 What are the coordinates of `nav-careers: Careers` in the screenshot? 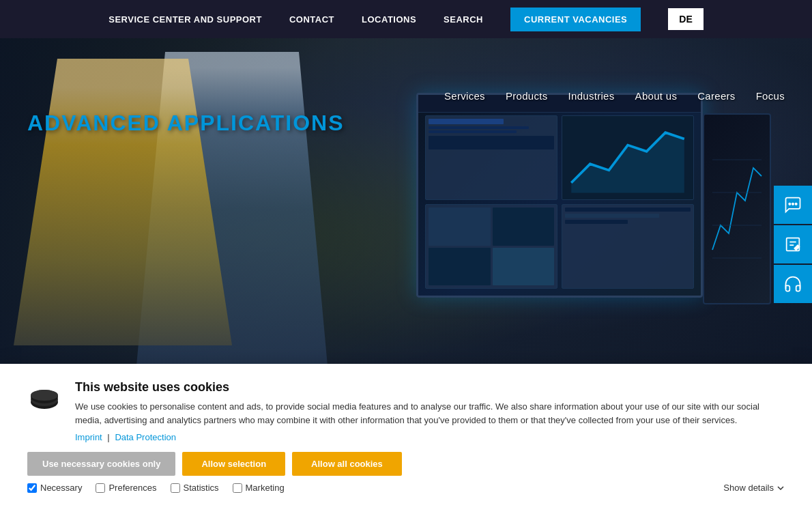 It's located at (716, 96).